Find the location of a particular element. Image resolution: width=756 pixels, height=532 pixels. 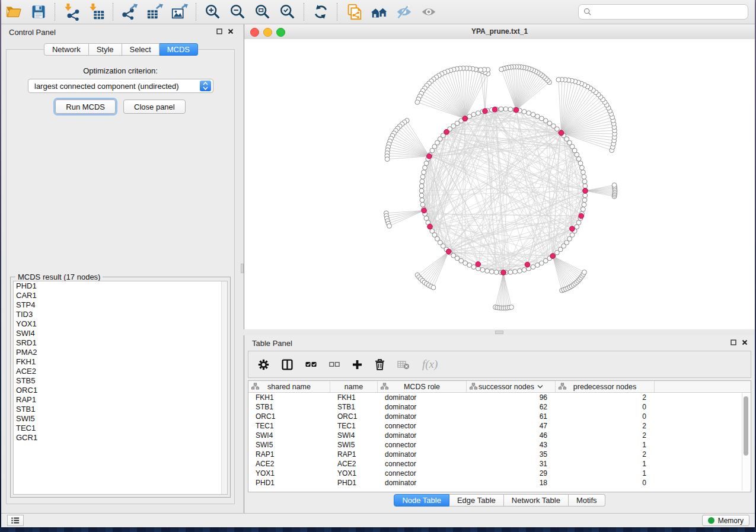

tab-network: Network is located at coordinates (66, 50).